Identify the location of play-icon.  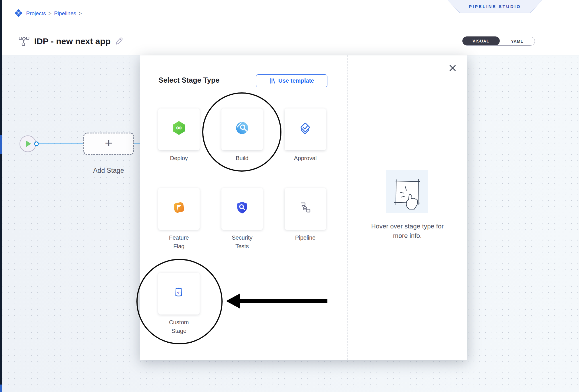
(29, 144).